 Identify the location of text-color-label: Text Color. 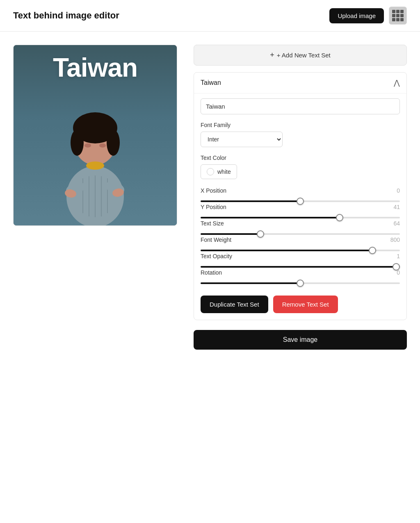
(300, 158).